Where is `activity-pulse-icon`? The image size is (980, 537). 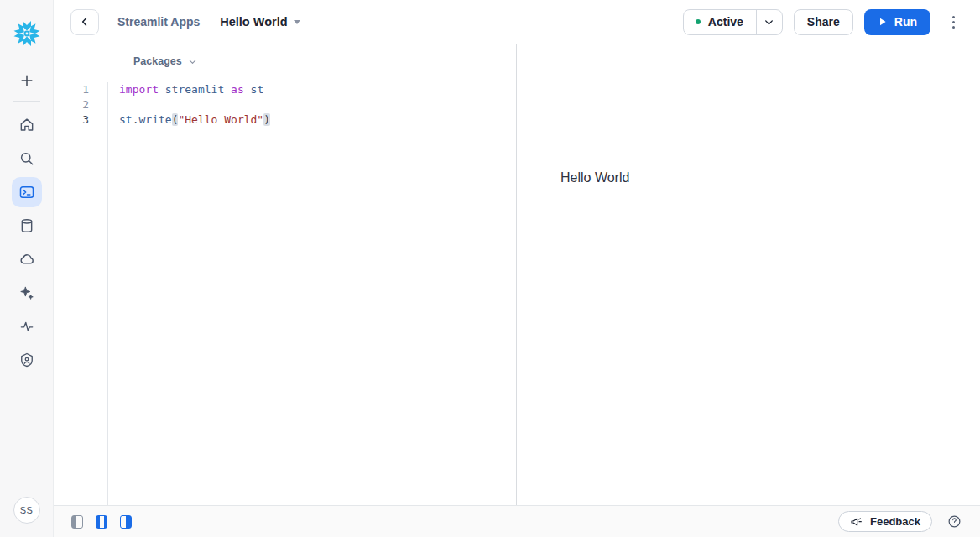
activity-pulse-icon is located at coordinates (27, 326).